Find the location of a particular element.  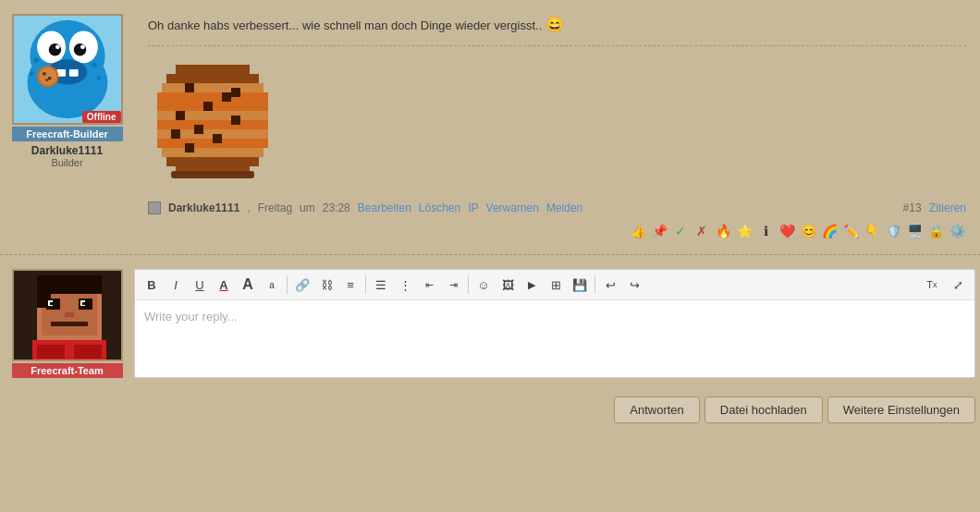

reaction-check: ✓ is located at coordinates (680, 231).